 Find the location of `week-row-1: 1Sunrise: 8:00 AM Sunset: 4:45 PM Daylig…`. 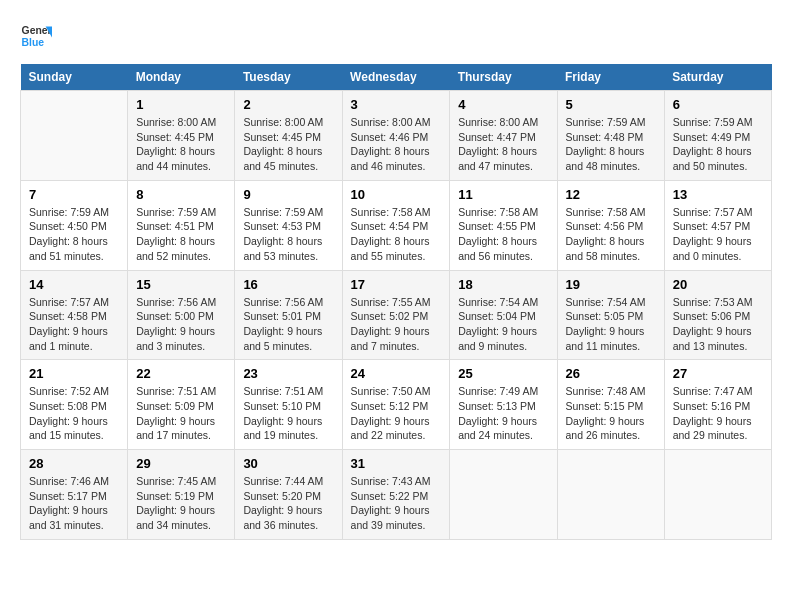

week-row-1: 1Sunrise: 8:00 AM Sunset: 4:45 PM Daylig… is located at coordinates (396, 136).